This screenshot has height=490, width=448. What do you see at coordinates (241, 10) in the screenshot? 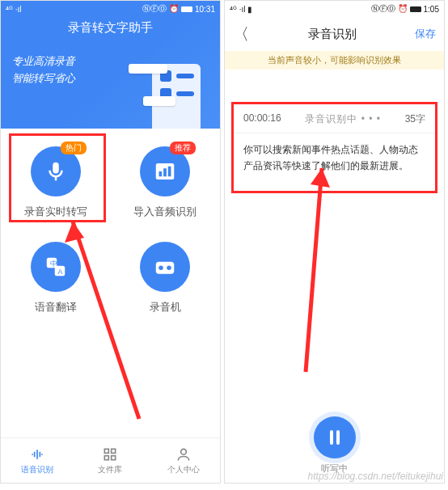
I see `signal-icons: ⁴ᴳ ·ıl ▮` at bounding box center [241, 10].